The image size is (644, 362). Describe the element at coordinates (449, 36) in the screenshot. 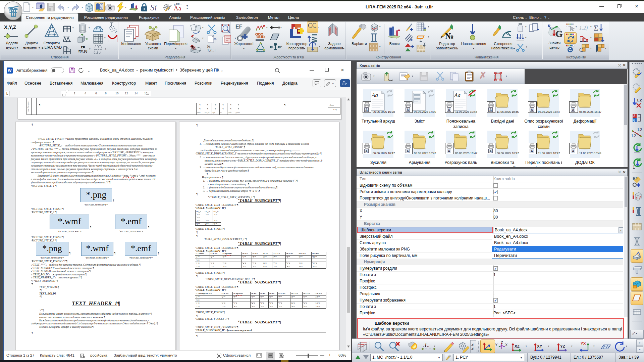

I see `svg-text: №` at that location.